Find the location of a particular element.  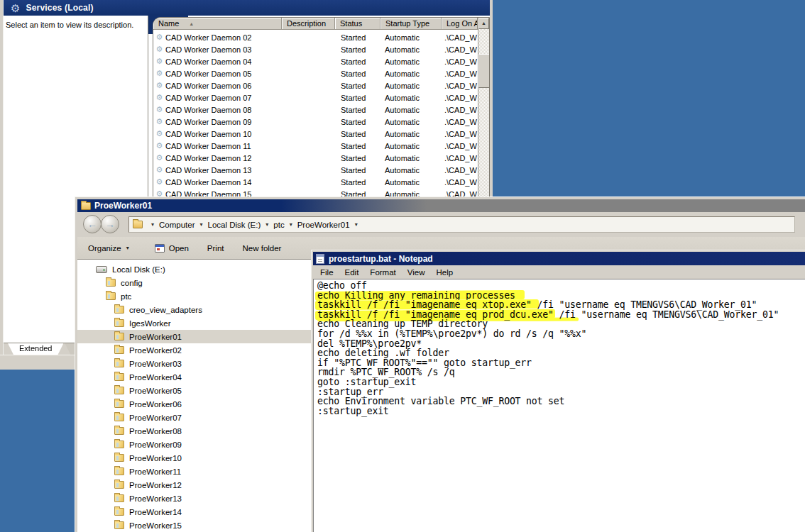

tree-item: ProeWorker05 is located at coordinates (195, 390).